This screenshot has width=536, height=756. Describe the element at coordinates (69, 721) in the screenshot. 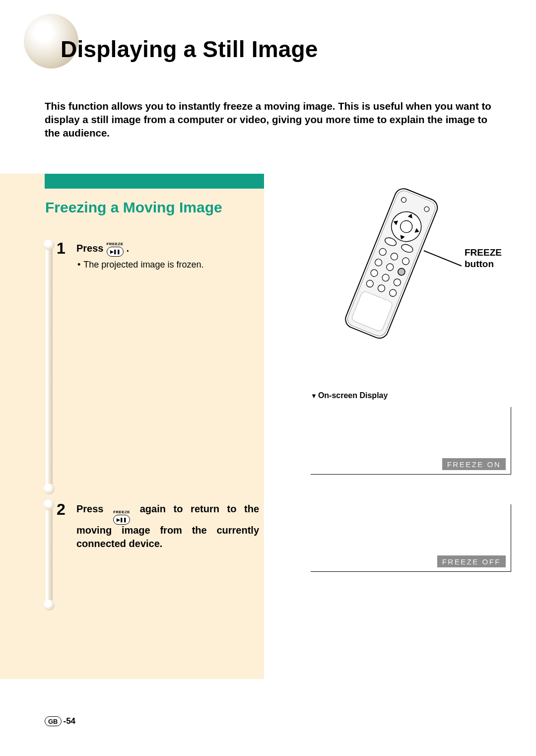

I see `page-number: -54` at that location.